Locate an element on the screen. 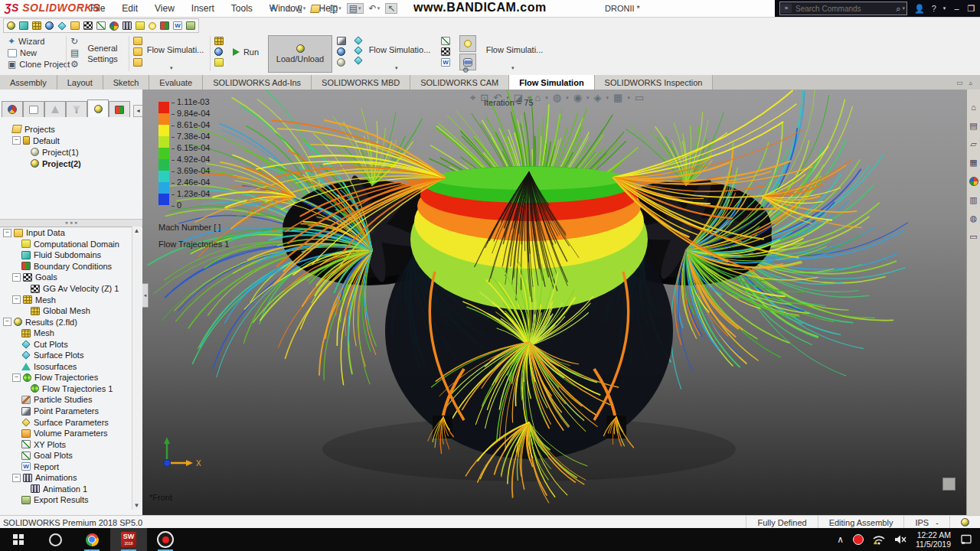  search-commands-box: » ⌕ ▾ is located at coordinates (844, 8).